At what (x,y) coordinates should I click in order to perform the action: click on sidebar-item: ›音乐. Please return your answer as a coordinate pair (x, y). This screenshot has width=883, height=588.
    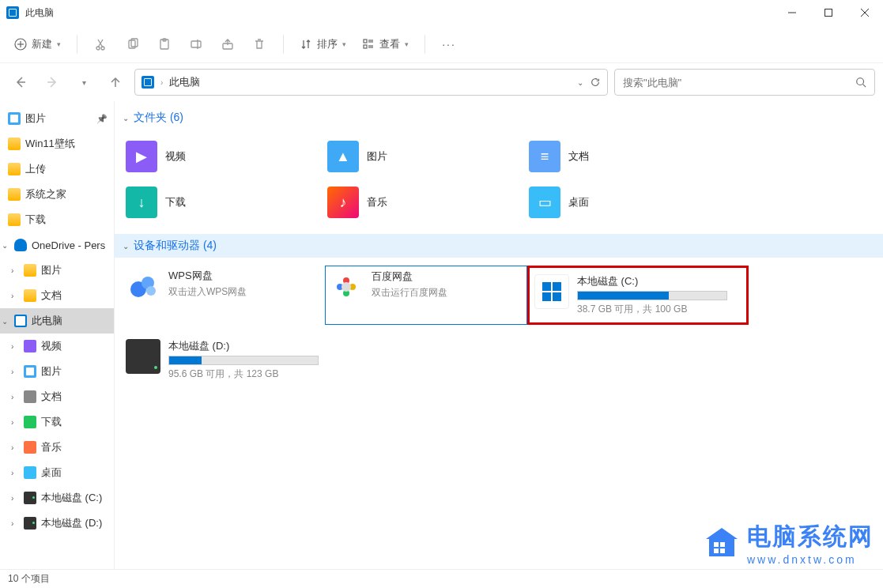
    Looking at the image, I should click on (57, 447).